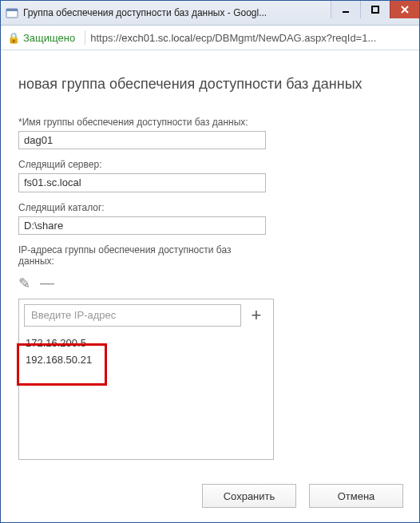 The height and width of the screenshot is (523, 420). I want to click on dag-name-label: *Имя группы обеспечения доступности баз …, so click(210, 122).